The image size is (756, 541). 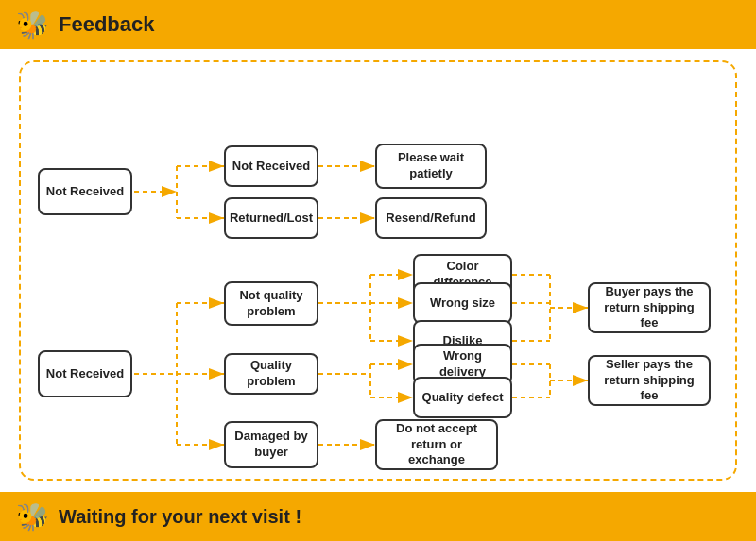 What do you see at coordinates (431, 218) in the screenshot?
I see `node-resend-refund: Resend/Refund` at bounding box center [431, 218].